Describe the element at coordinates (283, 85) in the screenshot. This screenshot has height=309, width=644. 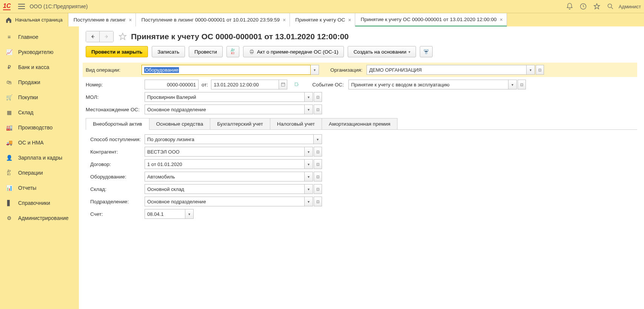
I see `calendar-icon` at that location.